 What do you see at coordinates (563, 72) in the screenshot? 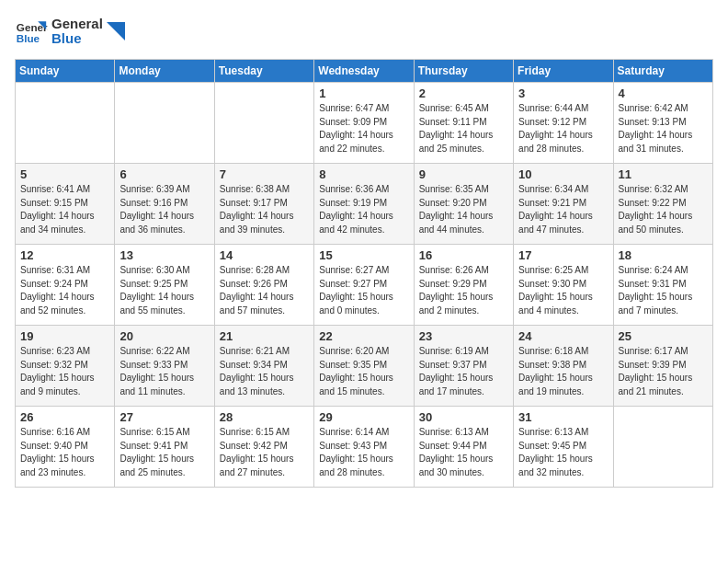
I see `header-friday: Friday` at bounding box center [563, 72].